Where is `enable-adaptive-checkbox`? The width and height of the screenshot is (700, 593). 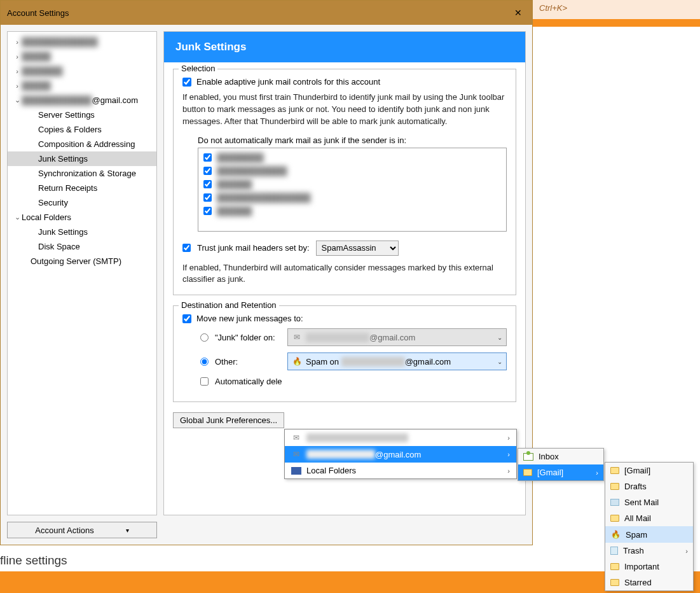
enable-adaptive-checkbox is located at coordinates (187, 82).